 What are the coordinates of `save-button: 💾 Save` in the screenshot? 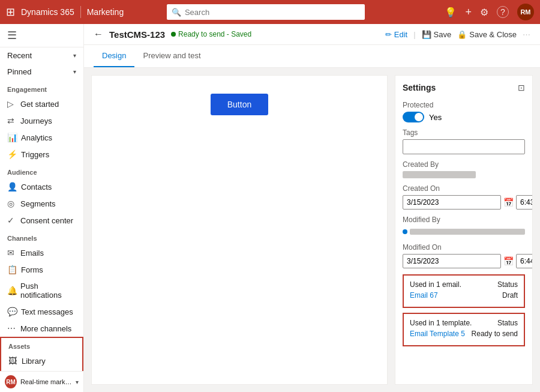 It's located at (437, 35).